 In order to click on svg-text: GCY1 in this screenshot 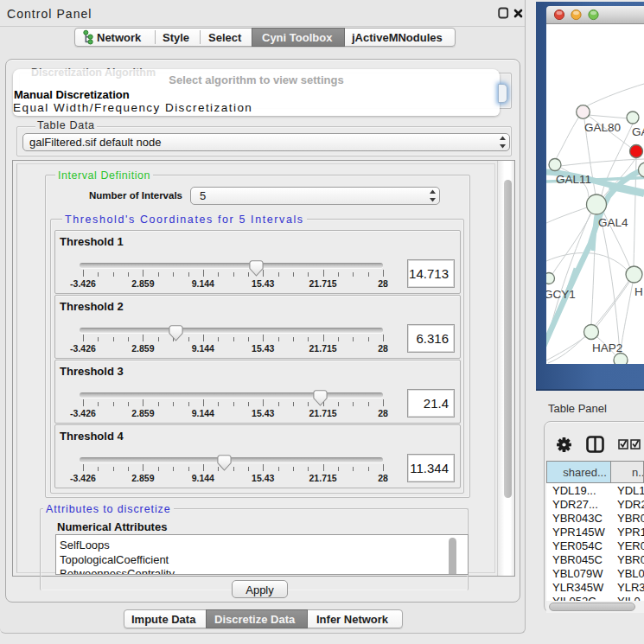, I will do `click(561, 294)`.